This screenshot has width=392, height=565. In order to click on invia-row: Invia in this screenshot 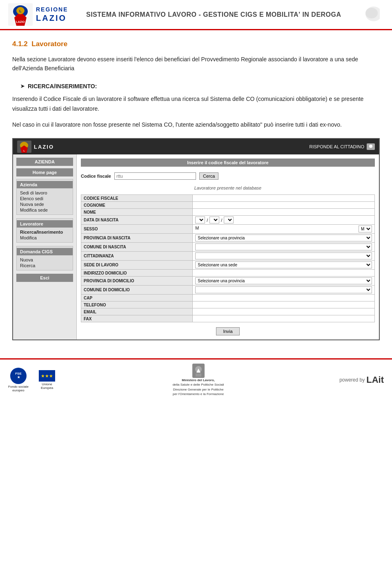, I will do `click(228, 331)`.